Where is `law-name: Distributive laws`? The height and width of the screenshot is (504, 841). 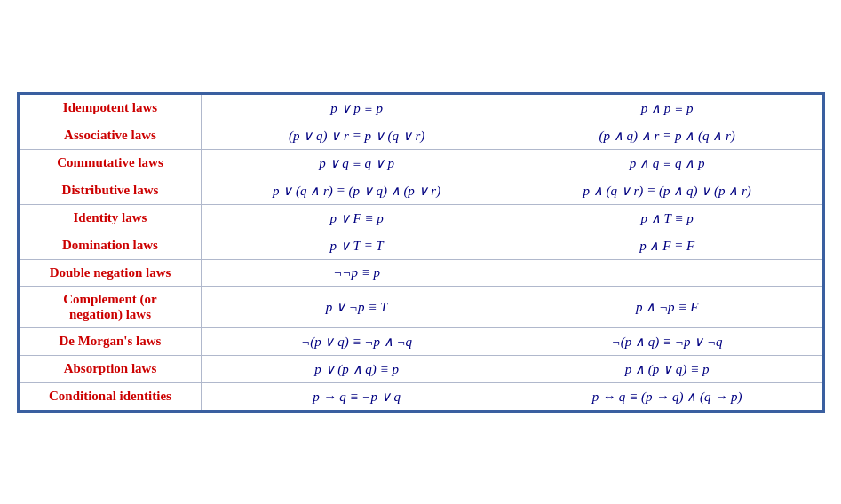
law-name: Distributive laws is located at coordinates (110, 190).